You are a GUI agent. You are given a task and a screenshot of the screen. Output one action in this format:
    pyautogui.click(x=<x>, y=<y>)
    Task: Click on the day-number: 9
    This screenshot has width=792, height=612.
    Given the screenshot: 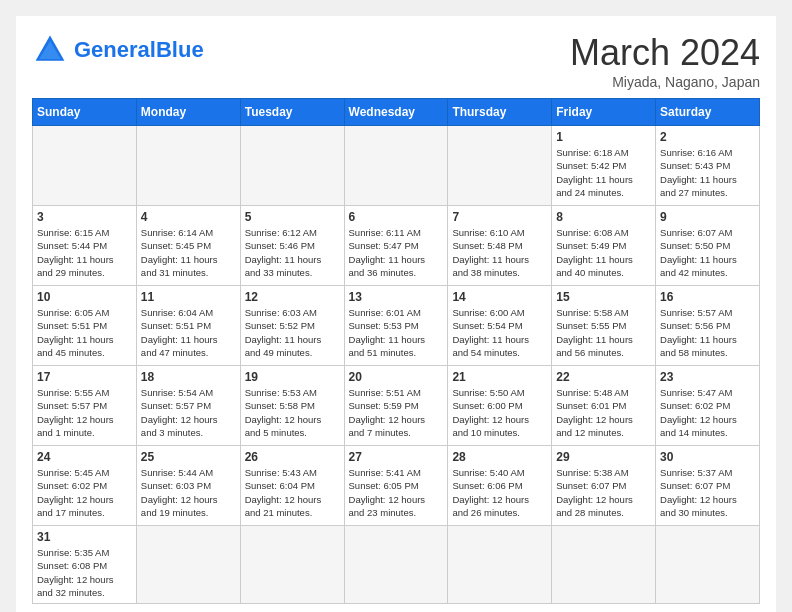 What is the action you would take?
    pyautogui.click(x=708, y=217)
    